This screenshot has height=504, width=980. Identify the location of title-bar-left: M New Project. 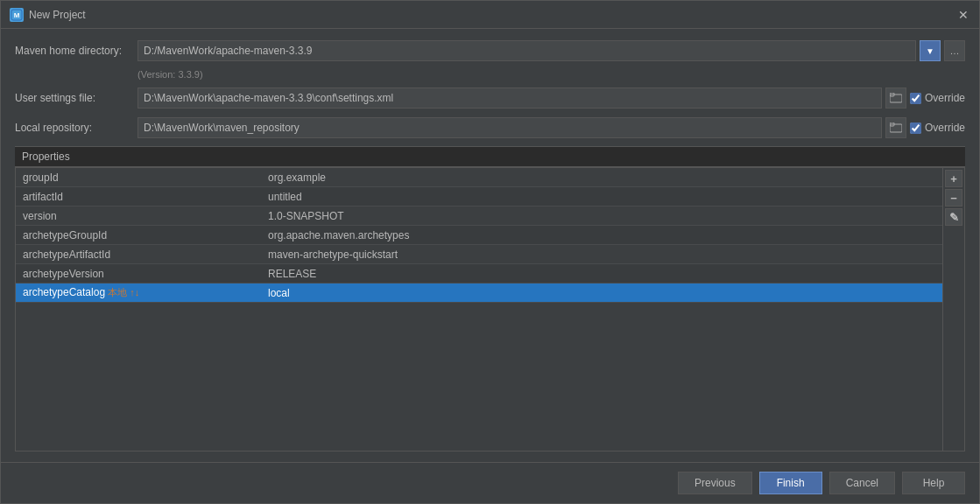
(47, 15).